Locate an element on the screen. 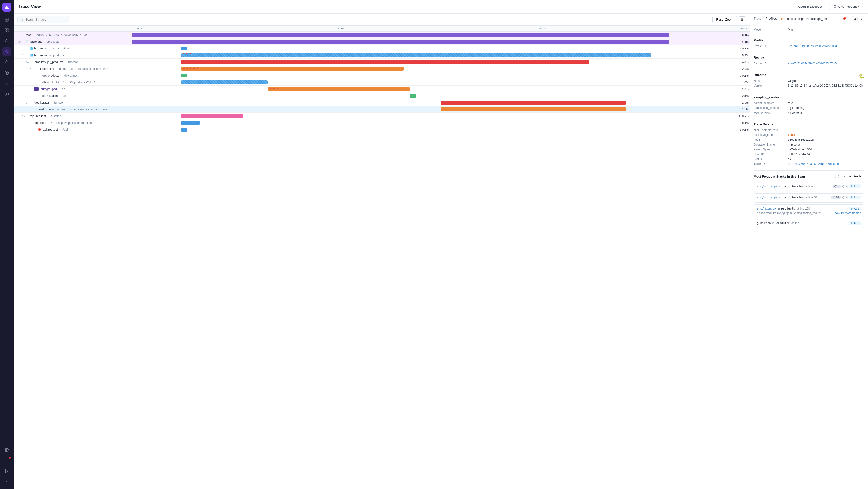 This screenshot has width=868, height=489. sidebar-item-dashboards is located at coordinates (7, 30).